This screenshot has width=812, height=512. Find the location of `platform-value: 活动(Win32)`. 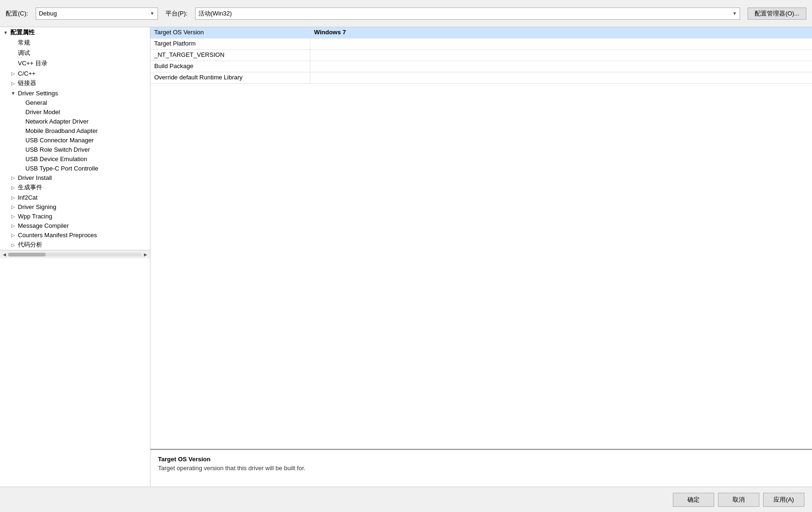

platform-value: 活动(Win32) is located at coordinates (215, 14).